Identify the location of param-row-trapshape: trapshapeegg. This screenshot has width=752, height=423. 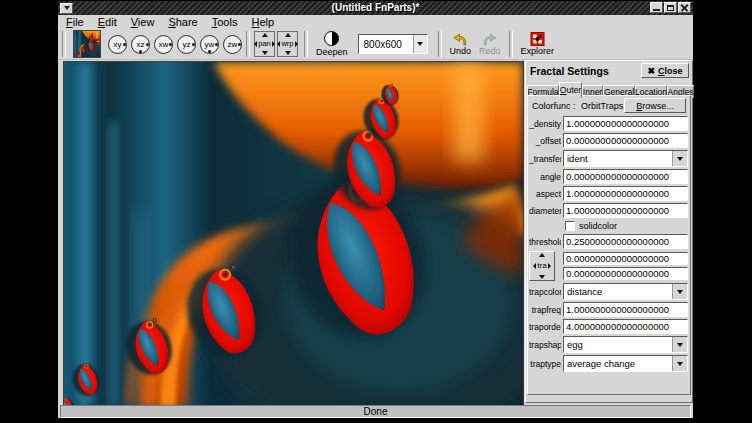
(608, 344).